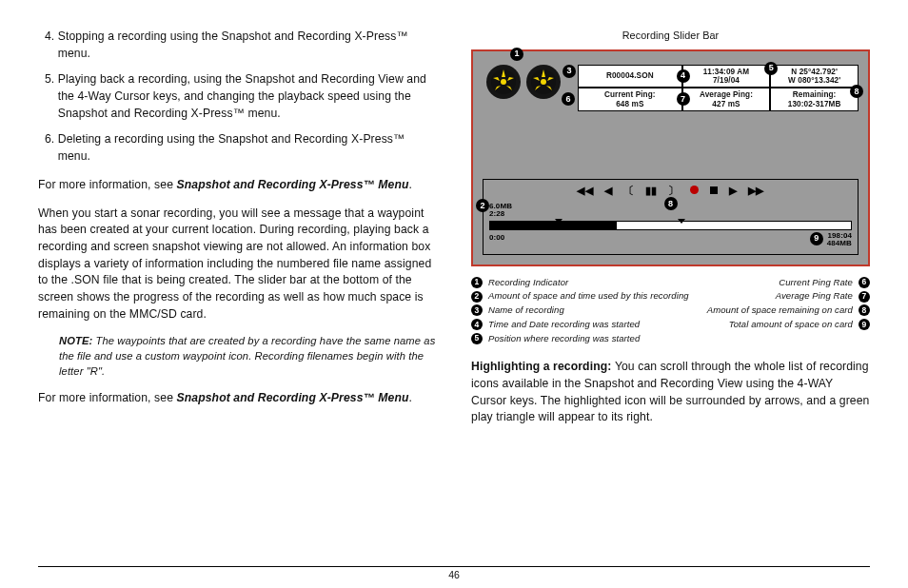 The height and width of the screenshot is (588, 908). Describe the element at coordinates (817, 239) in the screenshot. I see `callout-9: 9` at that location.